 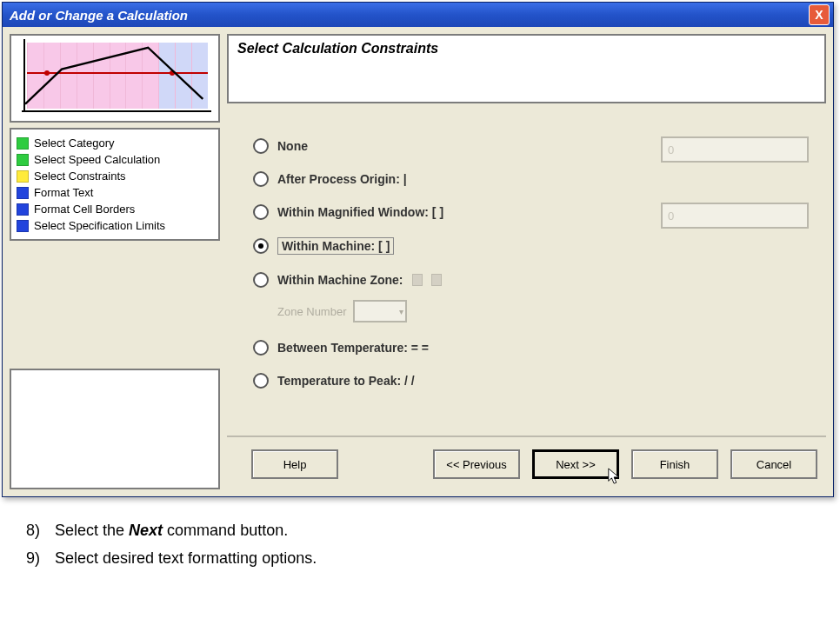 I want to click on zone-number-label: Zone Number, so click(x=311, y=311).